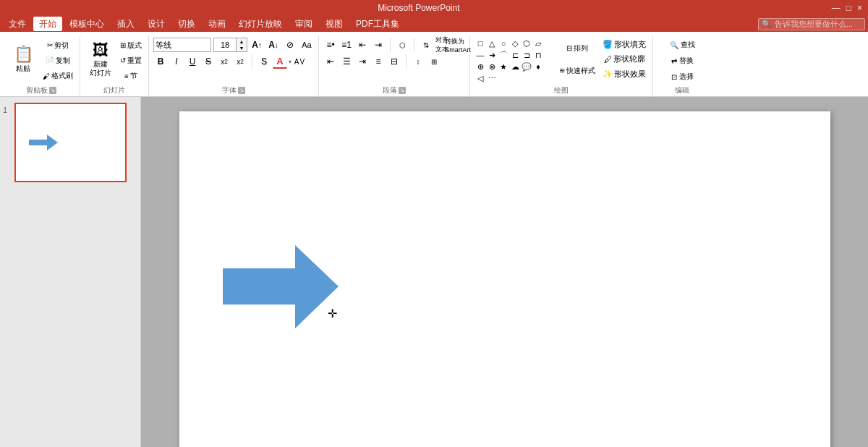  What do you see at coordinates (818, 24) in the screenshot?
I see `search-input` at bounding box center [818, 24].